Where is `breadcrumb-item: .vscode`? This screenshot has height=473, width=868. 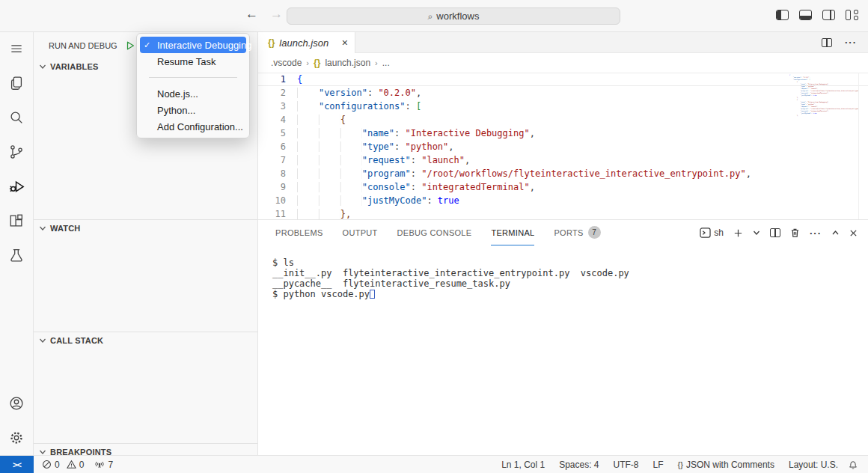 breadcrumb-item: .vscode is located at coordinates (286, 63).